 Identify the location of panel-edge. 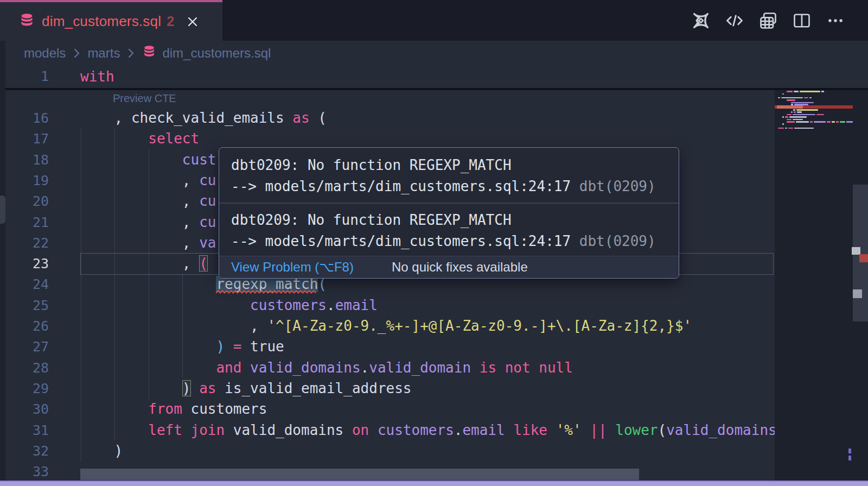
(3, 261).